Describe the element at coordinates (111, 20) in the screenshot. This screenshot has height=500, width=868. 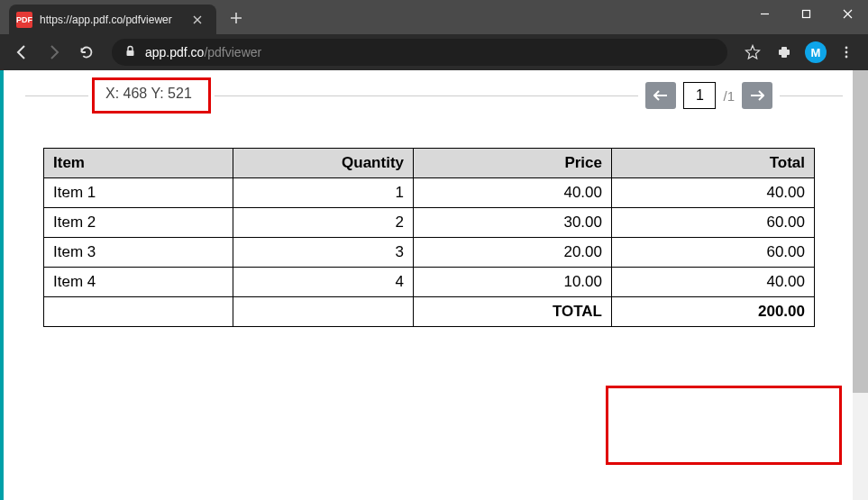
I see `tab-title: https://app.pdf.co/pdfviewer` at that location.